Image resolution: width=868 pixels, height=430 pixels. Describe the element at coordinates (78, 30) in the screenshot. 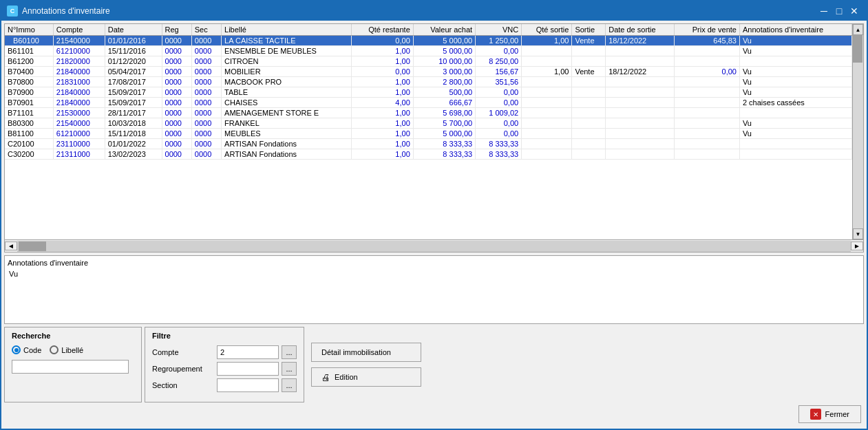

I see `col-compte: Compte` at that location.